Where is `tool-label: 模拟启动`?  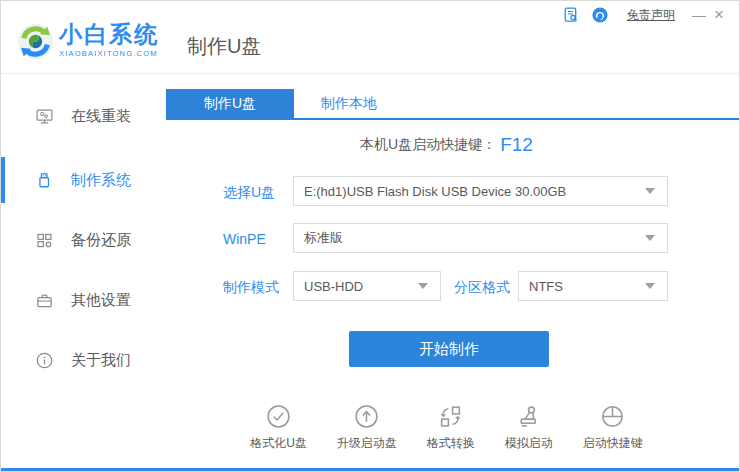 tool-label: 模拟启动 is located at coordinates (529, 444).